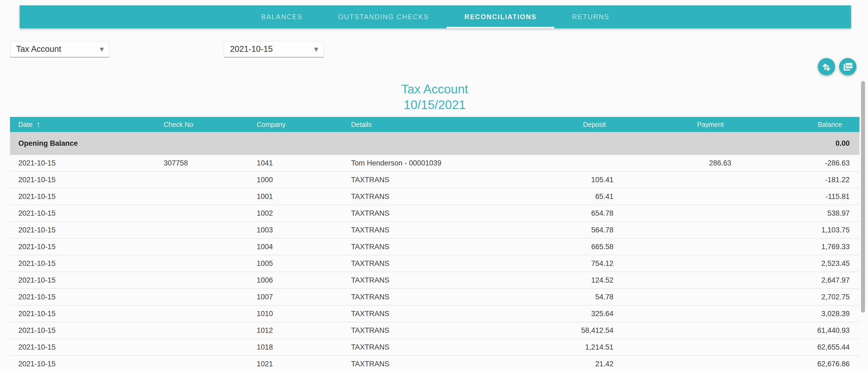  I want to click on account-select: Tax Account ▾, so click(60, 49).